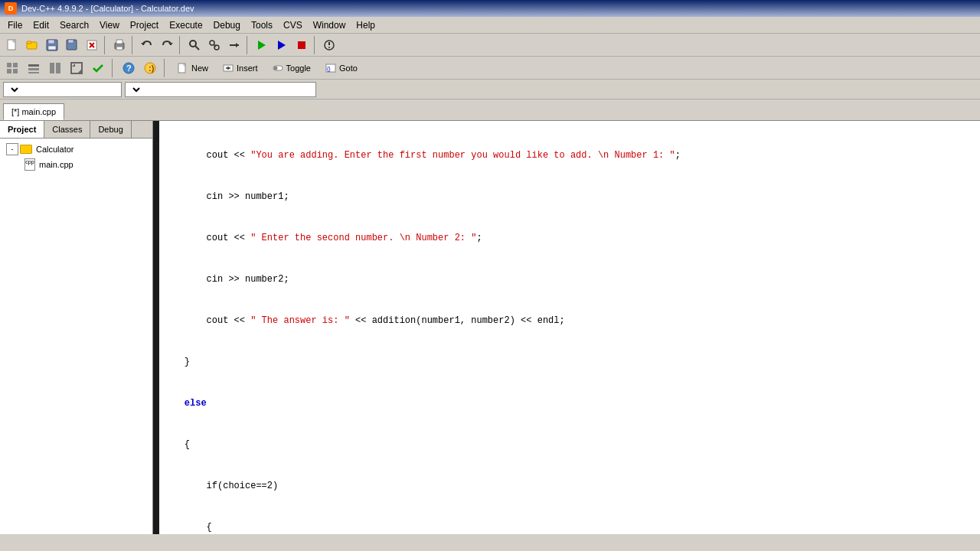 The image size is (980, 551). What do you see at coordinates (57, 165) in the screenshot?
I see `file-name: main.cpp` at bounding box center [57, 165].